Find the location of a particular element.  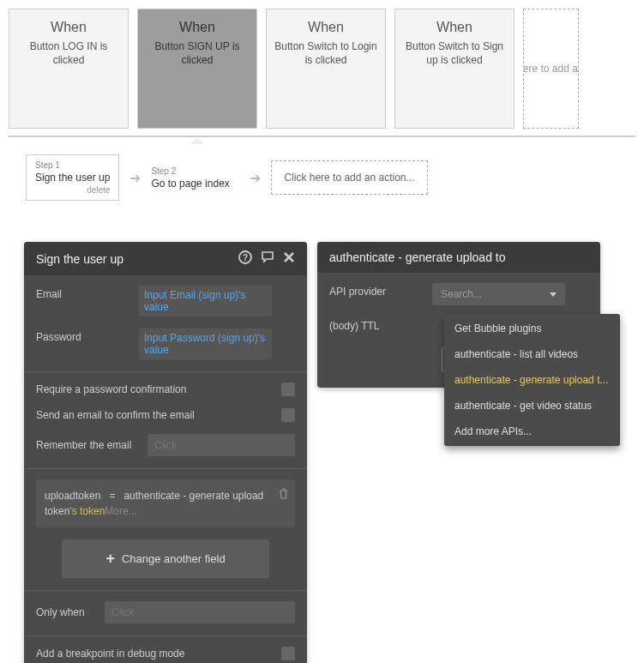

api-provider-label: API provider is located at coordinates (381, 290).